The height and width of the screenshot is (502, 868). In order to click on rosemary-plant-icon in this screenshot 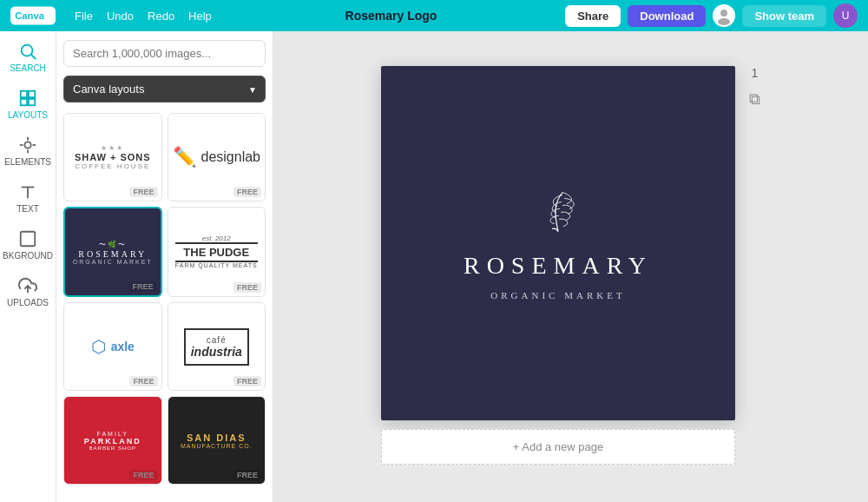, I will do `click(558, 214)`.